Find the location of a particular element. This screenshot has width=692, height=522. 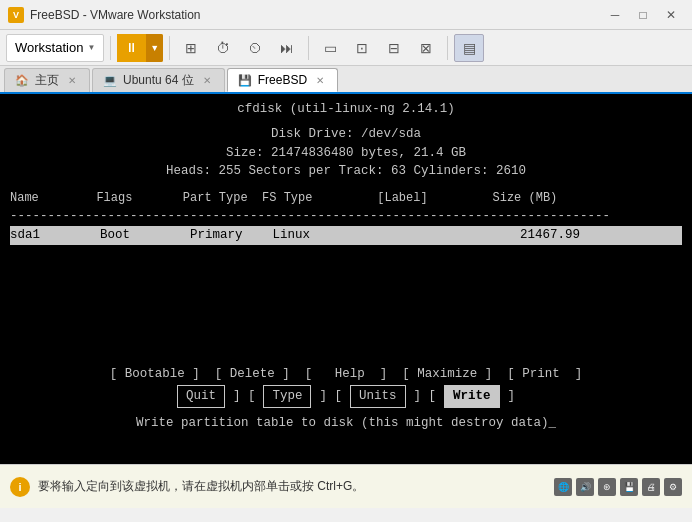

network-icon: 🌐 is located at coordinates (563, 487).